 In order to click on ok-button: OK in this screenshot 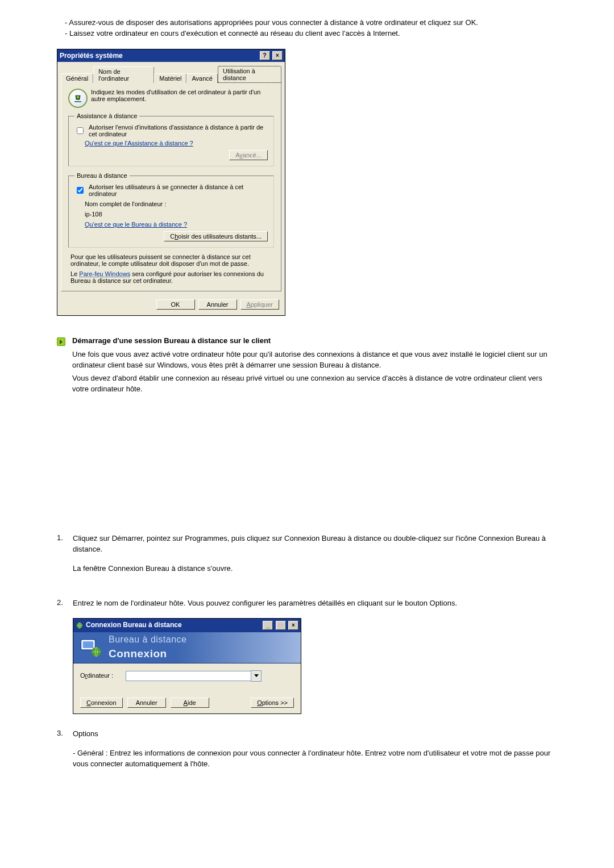, I will do `click(176, 304)`.